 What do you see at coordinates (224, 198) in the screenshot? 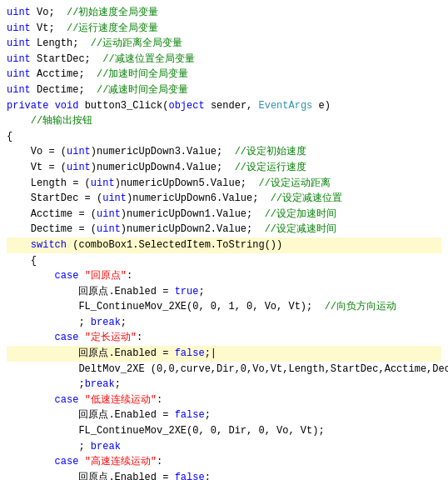
I see `code-line-13: StartDec = (uint)numericUpDown6.Value; /…` at bounding box center [224, 198].